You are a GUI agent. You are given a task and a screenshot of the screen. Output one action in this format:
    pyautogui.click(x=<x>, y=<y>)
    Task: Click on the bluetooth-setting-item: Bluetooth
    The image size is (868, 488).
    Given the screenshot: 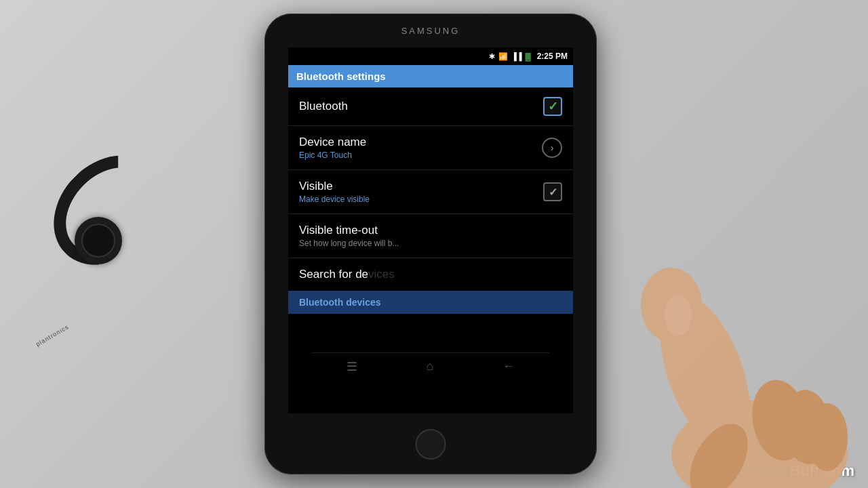 What is the action you would take?
    pyautogui.click(x=431, y=107)
    